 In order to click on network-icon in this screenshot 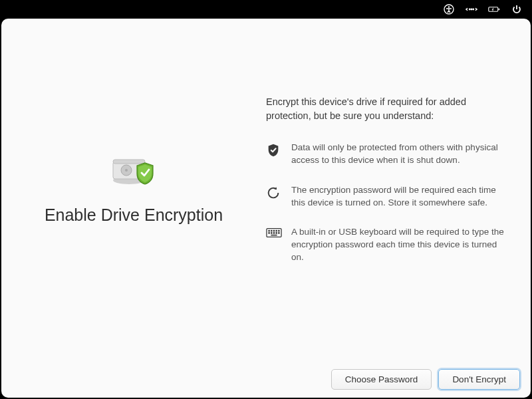, I will do `click(471, 9)`.